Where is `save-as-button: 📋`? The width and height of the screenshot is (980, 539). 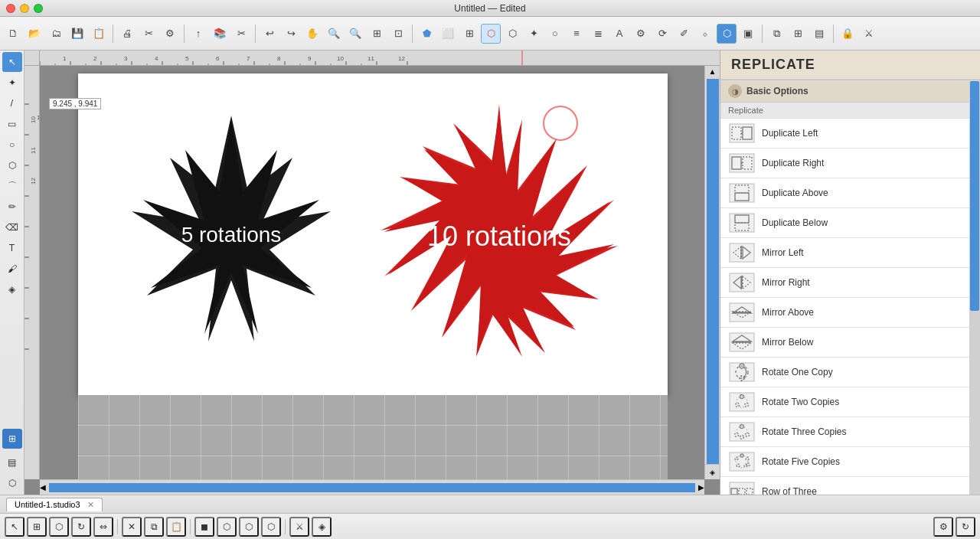 save-as-button: 📋 is located at coordinates (99, 34).